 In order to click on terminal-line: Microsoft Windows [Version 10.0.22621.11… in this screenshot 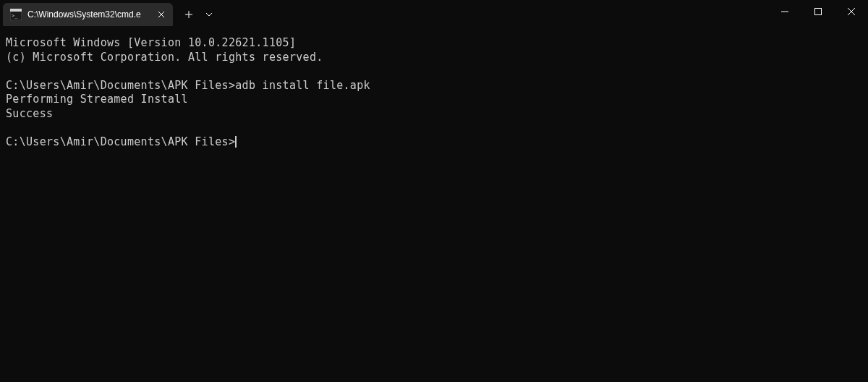, I will do `click(434, 43)`.